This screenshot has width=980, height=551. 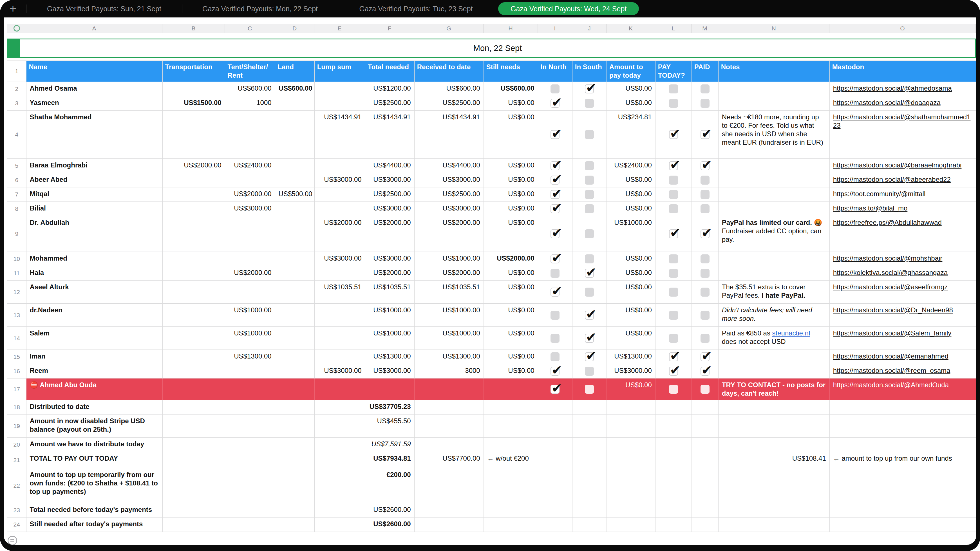 I want to click on cell-G7: US$2500.00, so click(x=449, y=195).